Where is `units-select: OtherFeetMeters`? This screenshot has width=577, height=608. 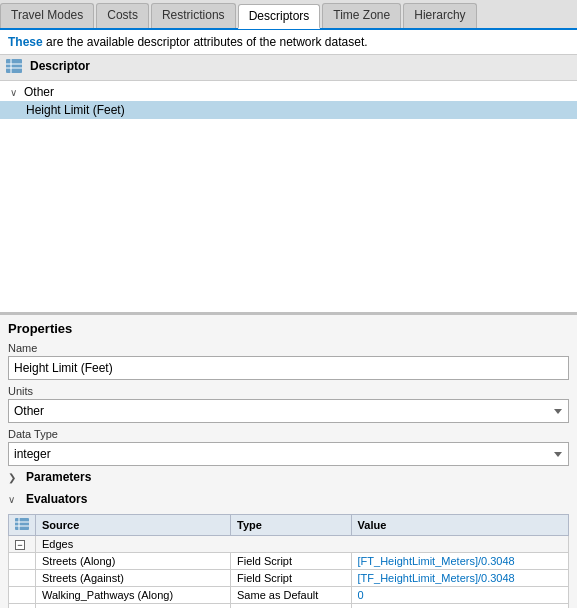
units-select: OtherFeetMeters is located at coordinates (288, 411).